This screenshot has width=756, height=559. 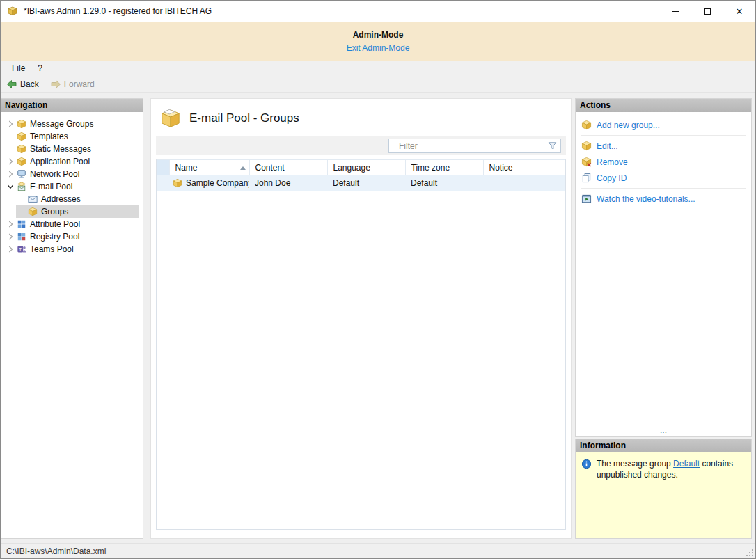 What do you see at coordinates (361, 184) in the screenshot?
I see `table-row: Sample Company ... John Doe Default Defa…` at bounding box center [361, 184].